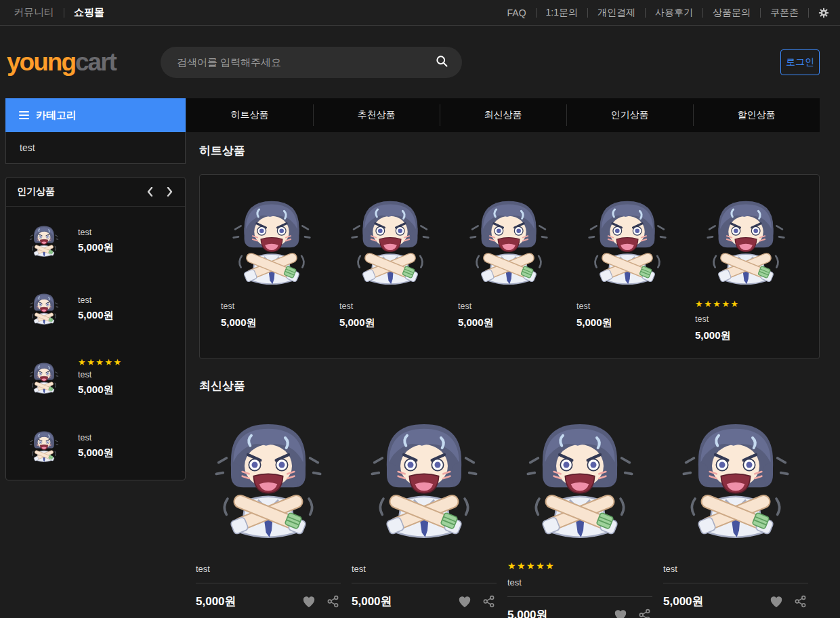 The height and width of the screenshot is (618, 840). I want to click on gear-icon, so click(824, 13).